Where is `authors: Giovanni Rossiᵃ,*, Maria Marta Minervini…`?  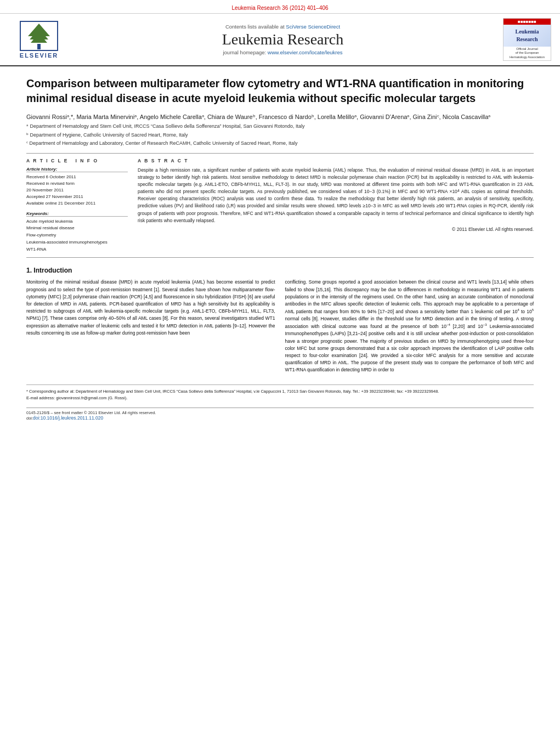 authors: Giovanni Rossiᵃ,*, Maria Marta Minervini… is located at coordinates (280, 117).